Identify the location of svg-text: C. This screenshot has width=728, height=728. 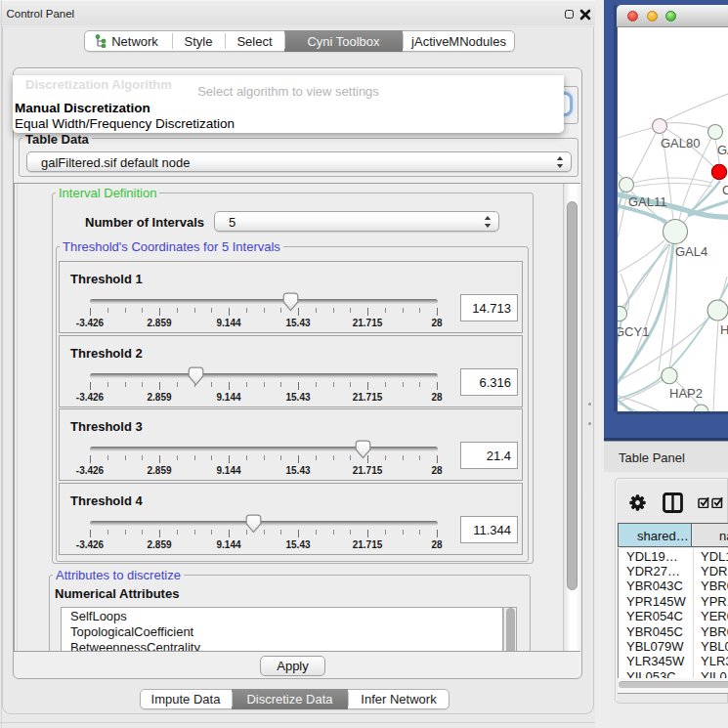
(725, 190).